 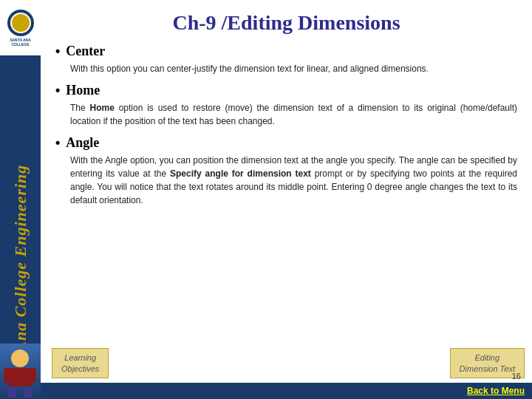 What do you see at coordinates (287, 391) in the screenshot?
I see `bottom-footer: Back to Menu` at bounding box center [287, 391].